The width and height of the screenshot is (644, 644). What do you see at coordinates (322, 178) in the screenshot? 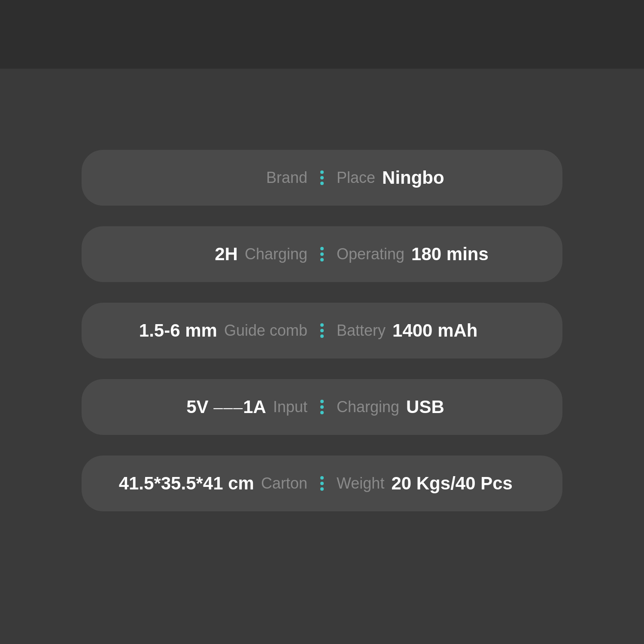
I see `card-brand-place: Brand Place Ningbo` at bounding box center [322, 178].